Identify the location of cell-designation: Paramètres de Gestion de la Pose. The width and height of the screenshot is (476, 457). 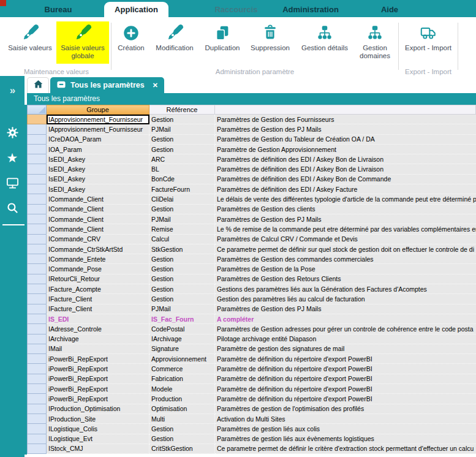
(346, 269).